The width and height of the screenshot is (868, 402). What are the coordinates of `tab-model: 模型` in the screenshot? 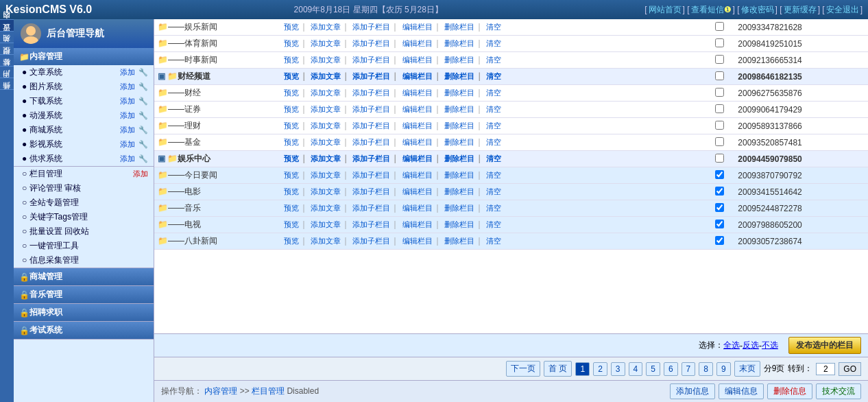 It's located at (7, 60).